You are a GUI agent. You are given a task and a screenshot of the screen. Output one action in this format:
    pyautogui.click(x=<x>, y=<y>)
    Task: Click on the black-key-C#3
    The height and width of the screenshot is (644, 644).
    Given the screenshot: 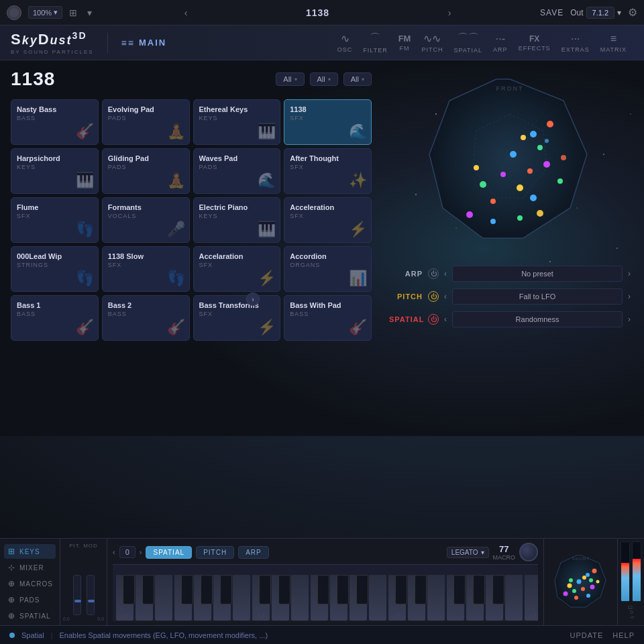 What is the action you would take?
    pyautogui.click(x=265, y=590)
    